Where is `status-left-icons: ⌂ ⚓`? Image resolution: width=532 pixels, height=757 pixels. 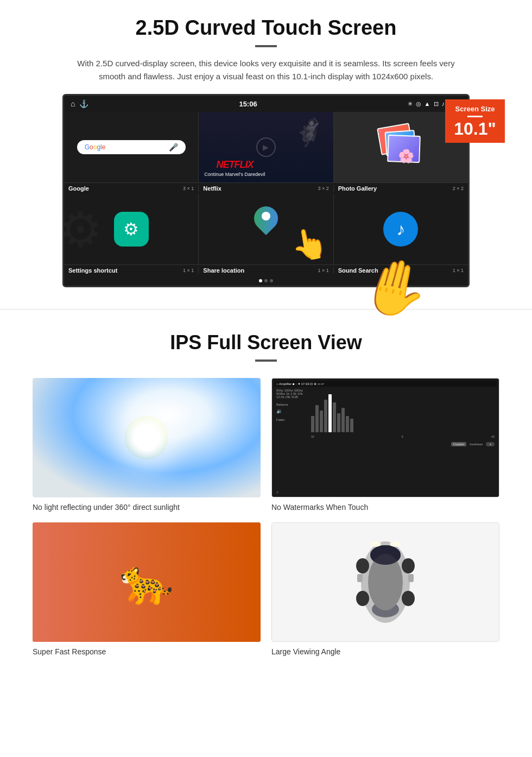
status-left-icons: ⌂ ⚓ is located at coordinates (79, 104).